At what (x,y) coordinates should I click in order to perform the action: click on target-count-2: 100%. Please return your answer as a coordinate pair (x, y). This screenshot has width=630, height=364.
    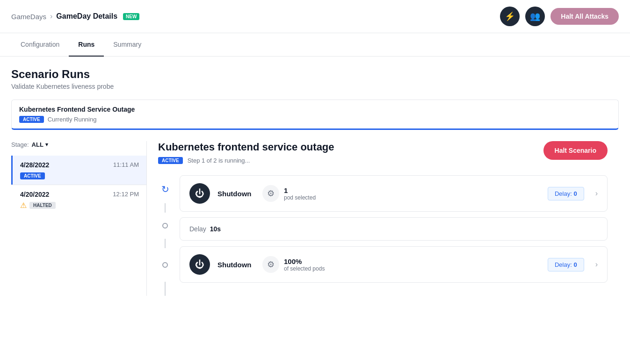
    Looking at the image, I should click on (304, 262).